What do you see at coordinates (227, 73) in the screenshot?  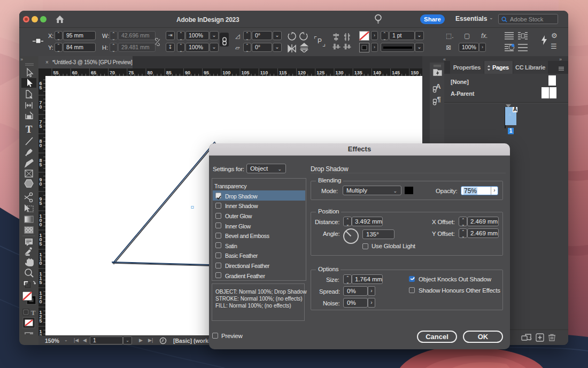 I see `svg-text: 100` at bounding box center [227, 73].